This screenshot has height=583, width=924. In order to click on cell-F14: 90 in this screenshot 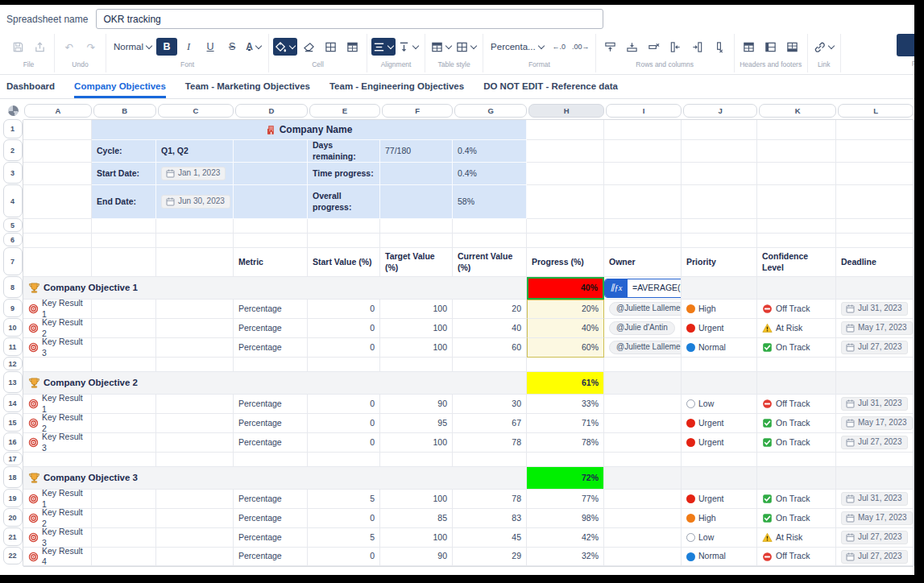, I will do `click(416, 404)`.